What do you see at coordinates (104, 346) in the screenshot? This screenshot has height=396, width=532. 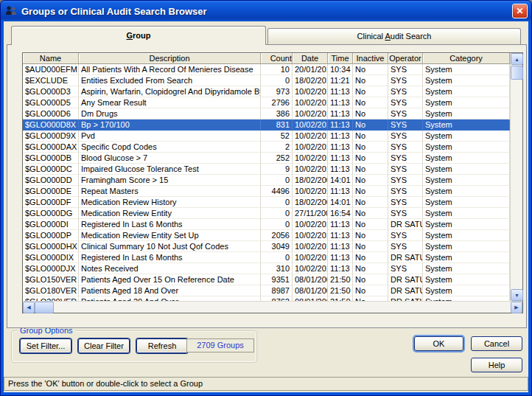 I see `clear-filter-button: Clear Filter` at bounding box center [104, 346].